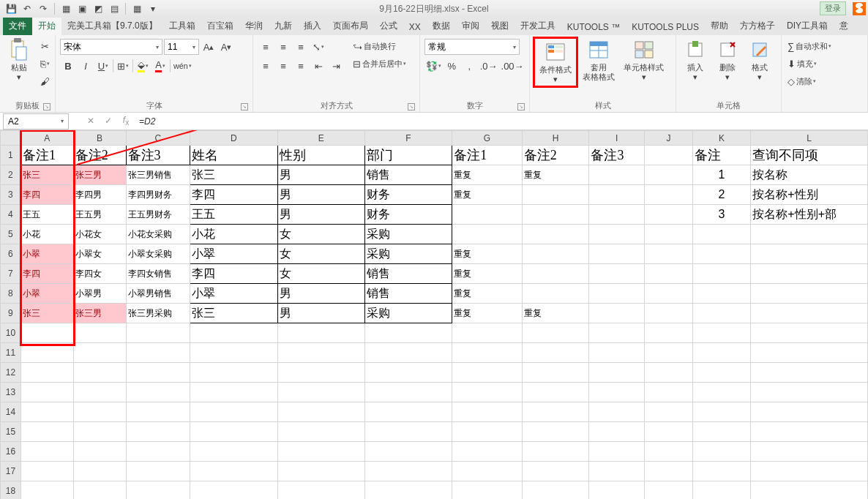 This screenshot has height=499, width=868. Describe the element at coordinates (234, 176) in the screenshot. I see `cell: 张三` at that location.